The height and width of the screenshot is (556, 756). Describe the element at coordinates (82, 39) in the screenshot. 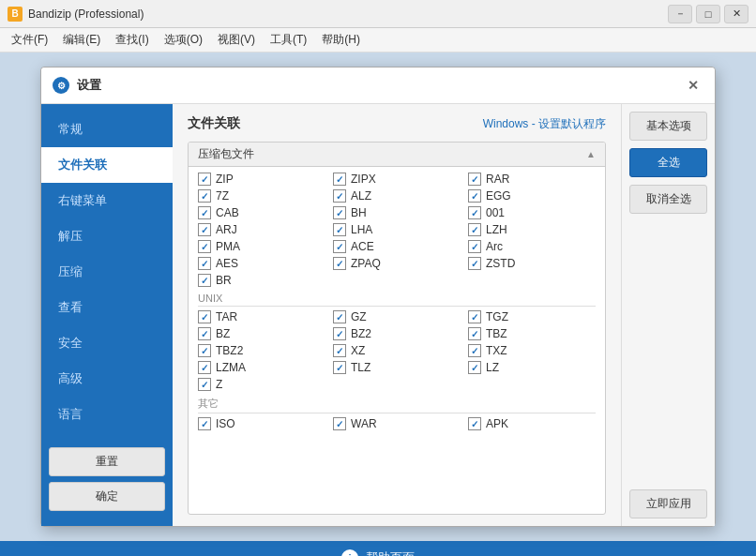

I see `menu-edit: 编辑(E)` at that location.